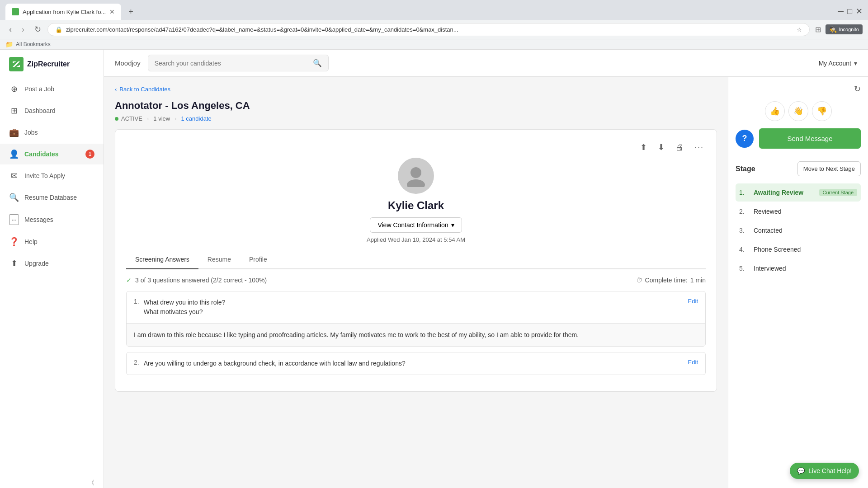  I want to click on search-input, so click(232, 63).